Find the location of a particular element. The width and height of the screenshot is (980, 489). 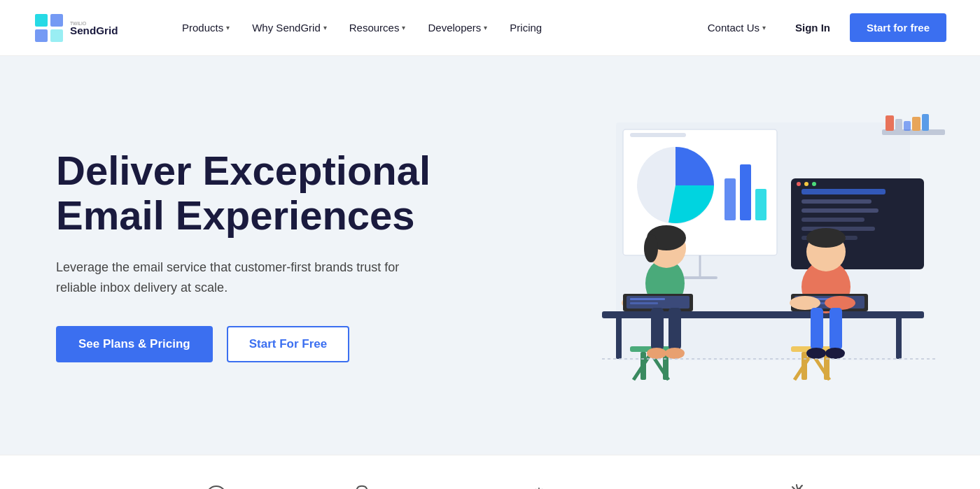

navigation: TWILIO SendGrid Products ▾ Why SendGrid … is located at coordinates (490, 28).